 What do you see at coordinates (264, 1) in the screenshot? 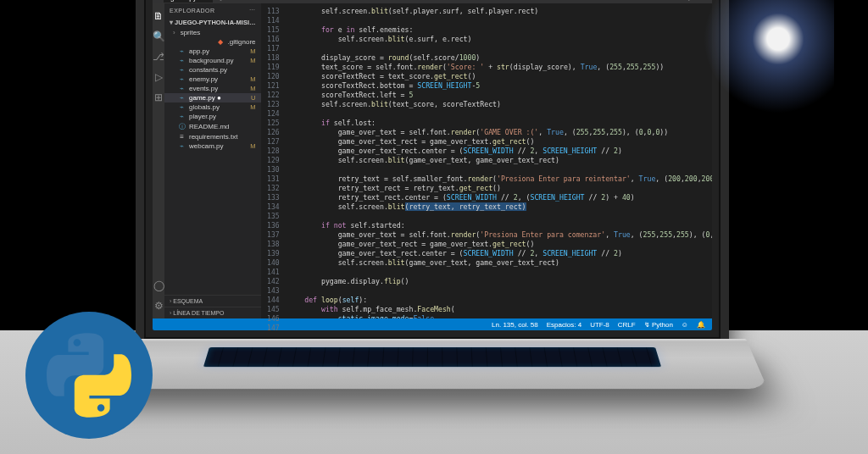
I see `breadcrumb-1: render` at bounding box center [264, 1].